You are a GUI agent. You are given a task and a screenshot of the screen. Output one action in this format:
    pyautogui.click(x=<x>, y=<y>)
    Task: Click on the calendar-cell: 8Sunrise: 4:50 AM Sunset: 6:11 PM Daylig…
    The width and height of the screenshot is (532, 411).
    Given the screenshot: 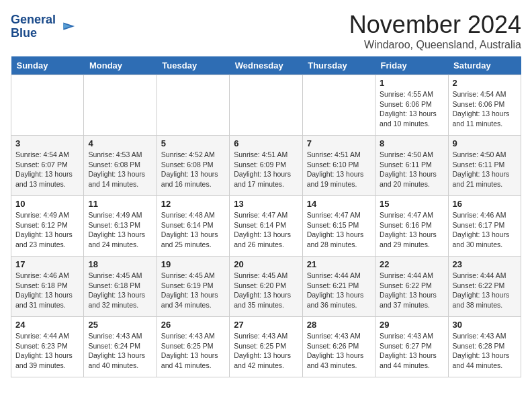 What is the action you would take?
    pyautogui.click(x=412, y=166)
    